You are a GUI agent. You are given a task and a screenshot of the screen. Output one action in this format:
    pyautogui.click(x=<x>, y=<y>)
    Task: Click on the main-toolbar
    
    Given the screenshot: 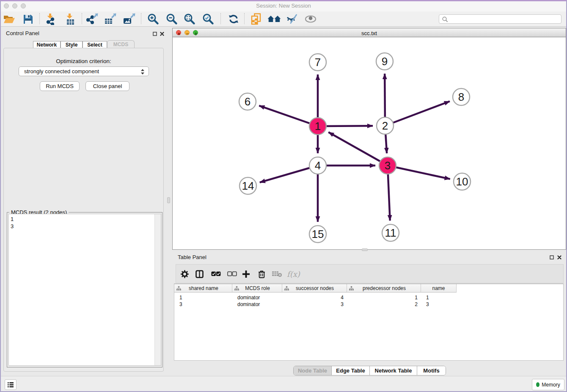 What is the action you would take?
    pyautogui.click(x=284, y=19)
    